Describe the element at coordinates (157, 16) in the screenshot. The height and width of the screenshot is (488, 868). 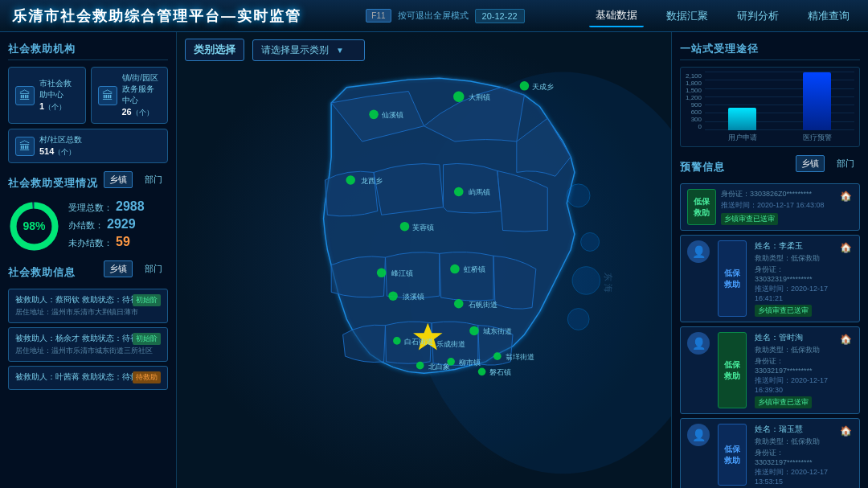
I see `app-title: 乐清市社会救助综合管理平台—实时监管` at that location.